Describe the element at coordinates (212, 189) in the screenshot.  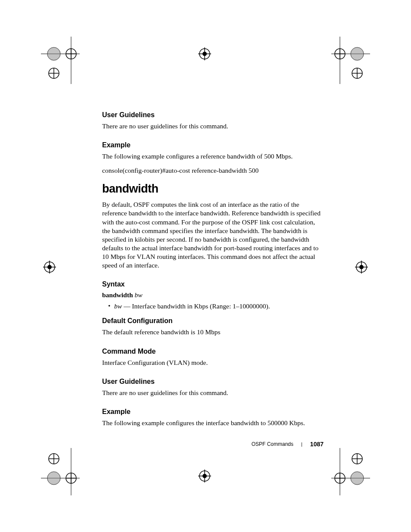
I see `bandwidth-title: bandwidth` at that location.